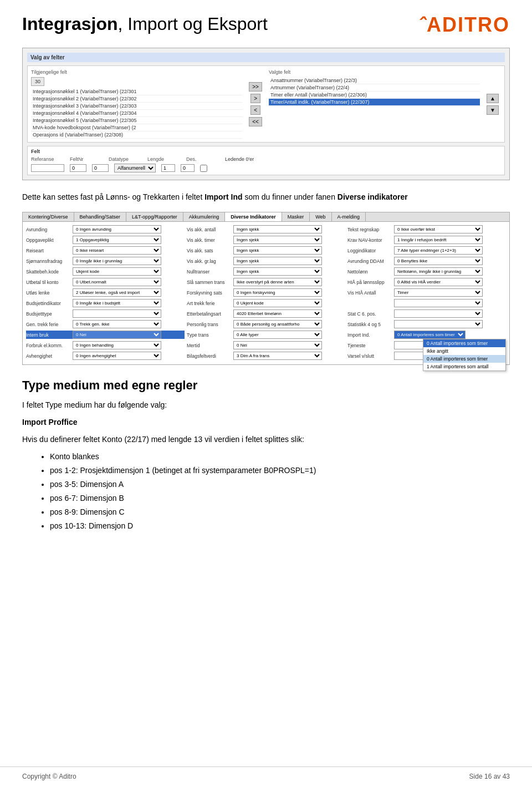 The height and width of the screenshot is (797, 532). Describe the element at coordinates (209, 272) in the screenshot. I see `form-label-col2-row4: Nulltranser` at that location.